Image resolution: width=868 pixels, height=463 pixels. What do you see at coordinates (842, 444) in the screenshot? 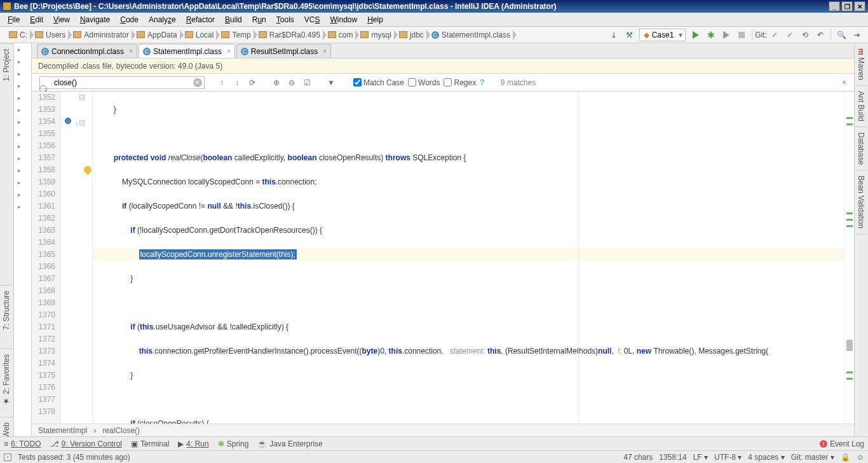
I see `event-log: !Event Log` at bounding box center [842, 444].